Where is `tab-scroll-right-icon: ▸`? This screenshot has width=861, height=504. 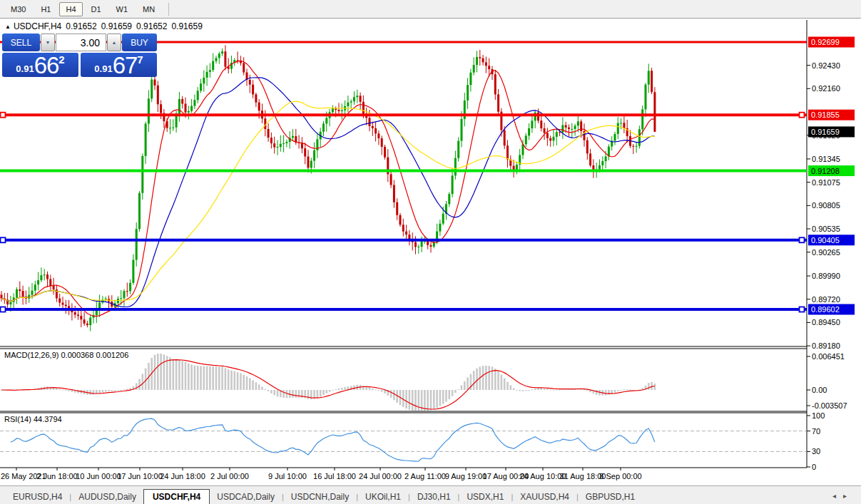 tab-scroll-right-icon: ▸ is located at coordinates (849, 496).